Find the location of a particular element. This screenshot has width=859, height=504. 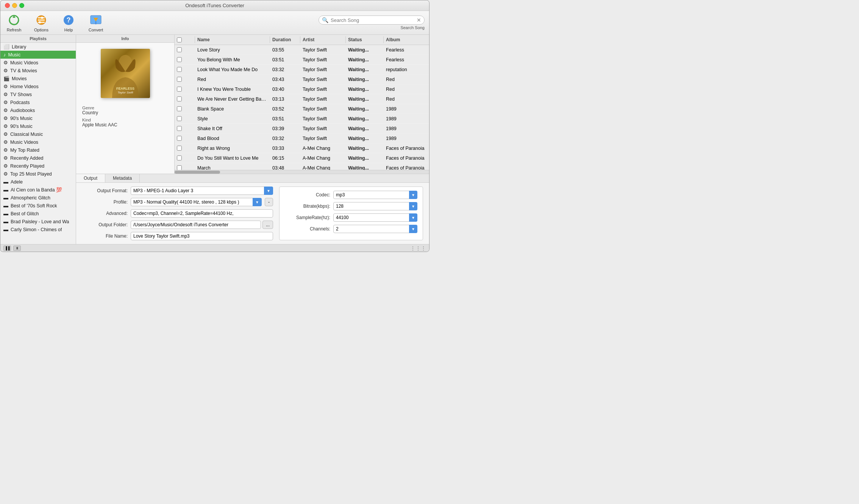

sidebar-item-home-videos: ⚙Home Videos is located at coordinates (38, 86).